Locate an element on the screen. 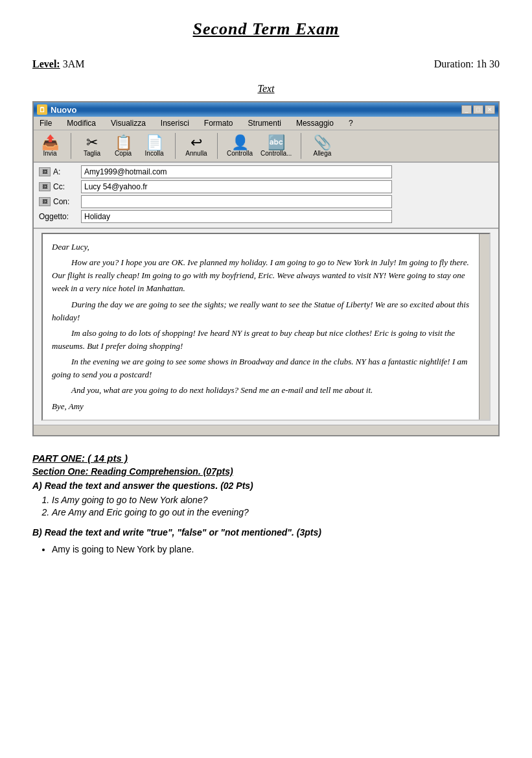  toolbar-annulla: ↩ Annulla is located at coordinates (196, 147).